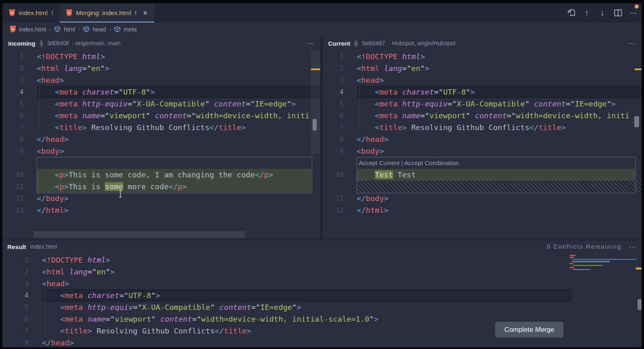 The height and width of the screenshot is (349, 644). I want to click on breadcrumb-meta: meta, so click(130, 29).